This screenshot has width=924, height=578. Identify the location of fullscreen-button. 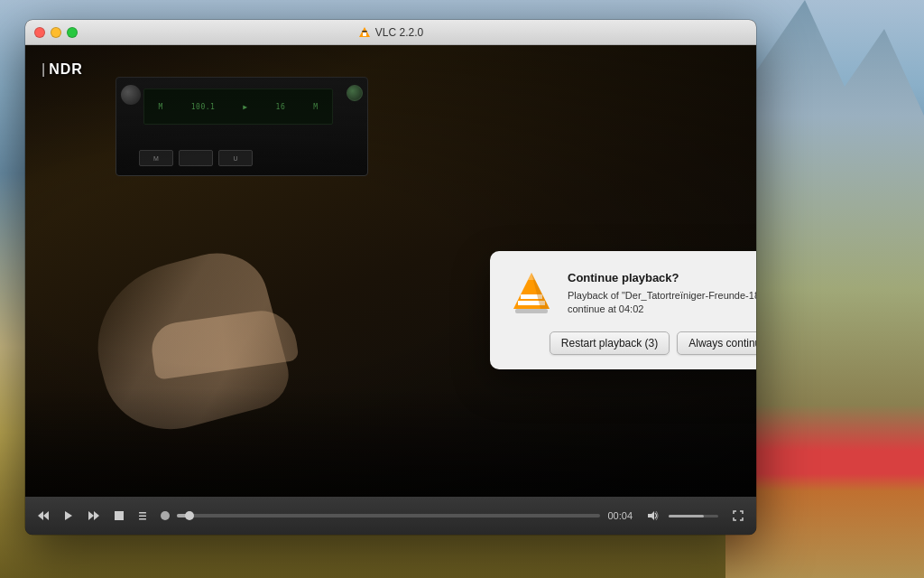
(738, 516).